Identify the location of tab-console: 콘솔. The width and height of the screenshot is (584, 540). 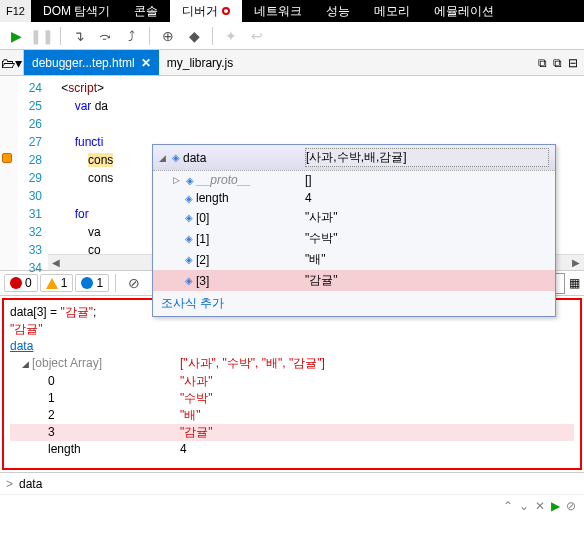
(146, 11).